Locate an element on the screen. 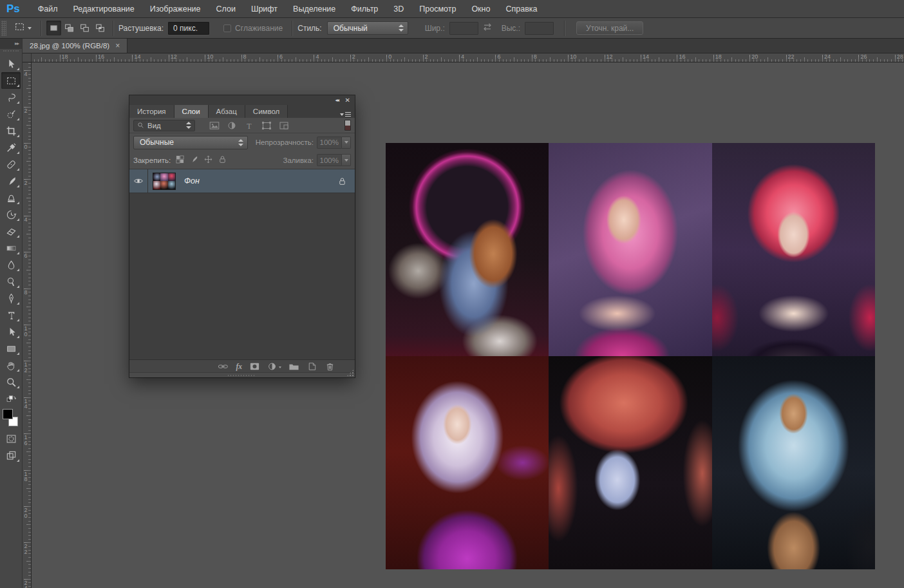 Image resolution: width=904 pixels, height=588 pixels. artwork-white-hair-purple-latex is located at coordinates (467, 462).